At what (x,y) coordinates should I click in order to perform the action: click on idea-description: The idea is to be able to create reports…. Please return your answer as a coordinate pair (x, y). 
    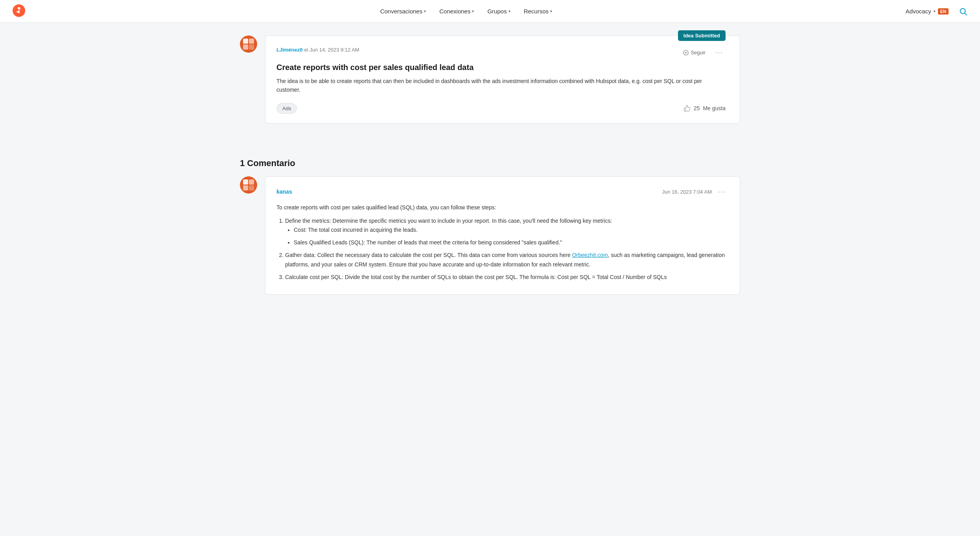
    Looking at the image, I should click on (501, 86).